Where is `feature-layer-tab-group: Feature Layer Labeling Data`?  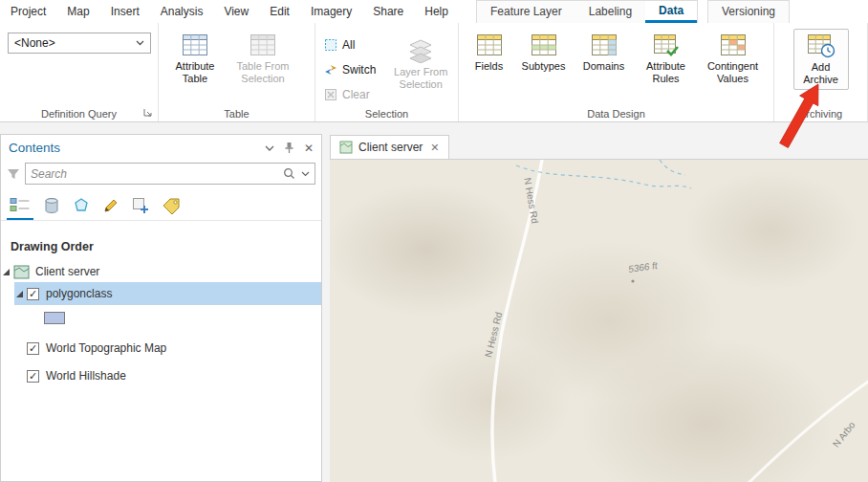
feature-layer-tab-group: Feature Layer Labeling Data is located at coordinates (587, 11).